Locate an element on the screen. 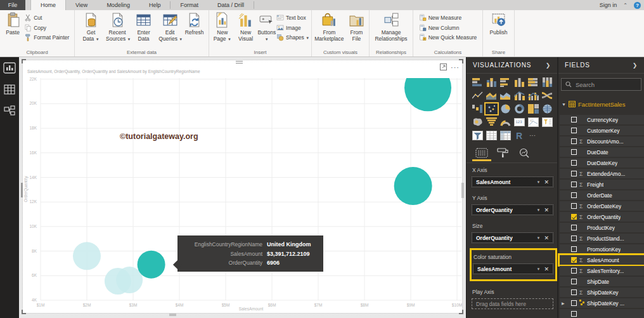 The width and height of the screenshot is (644, 318). tab-view: View is located at coordinates (81, 5).